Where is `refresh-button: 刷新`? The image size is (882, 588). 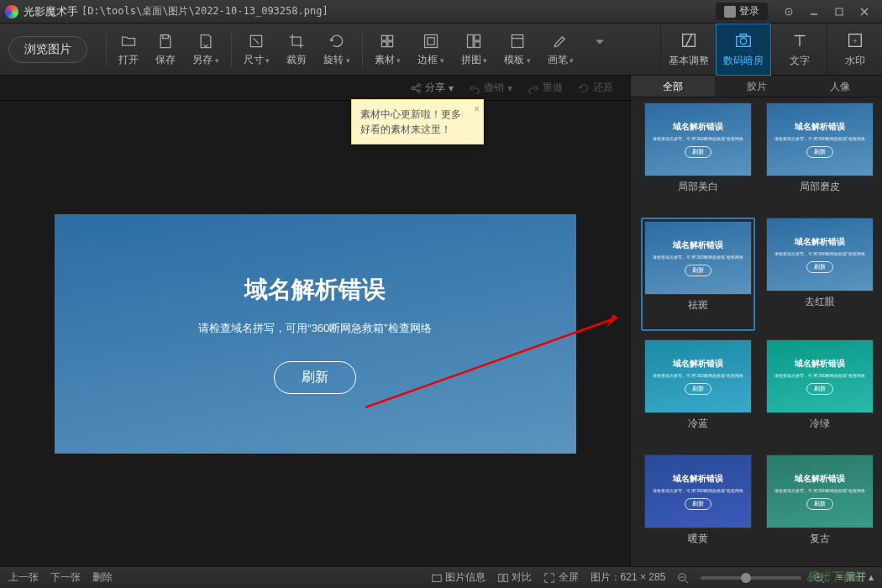 refresh-button: 刷新 is located at coordinates (315, 378).